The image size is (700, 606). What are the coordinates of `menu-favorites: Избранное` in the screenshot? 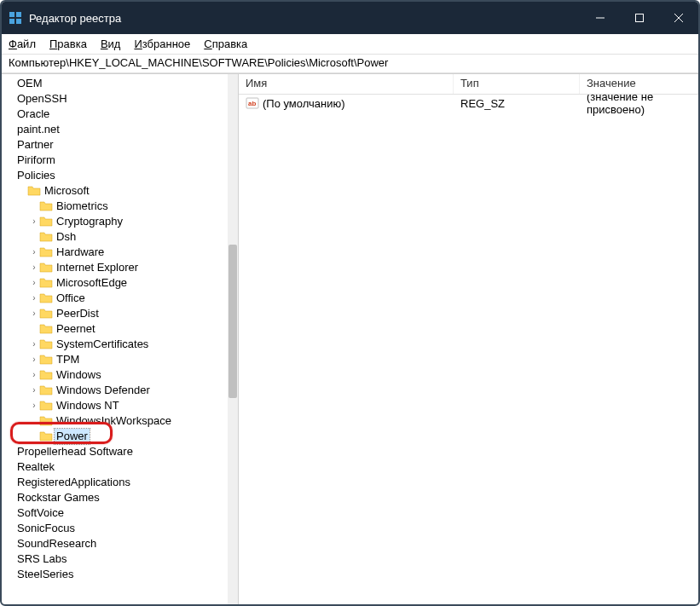 It's located at (162, 44).